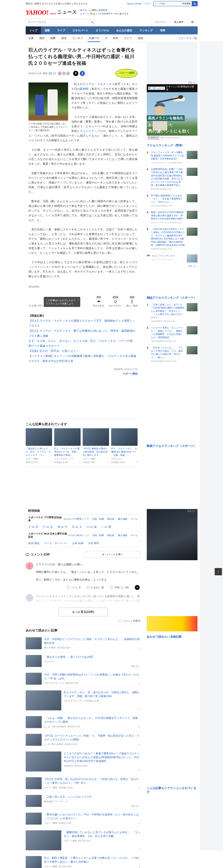  Describe the element at coordinates (83, 801) in the screenshot. I see `feed-item: 「正直に言います」ニューモより上です。 株式会社ファーマフーズ 広告 i ×` at that location.